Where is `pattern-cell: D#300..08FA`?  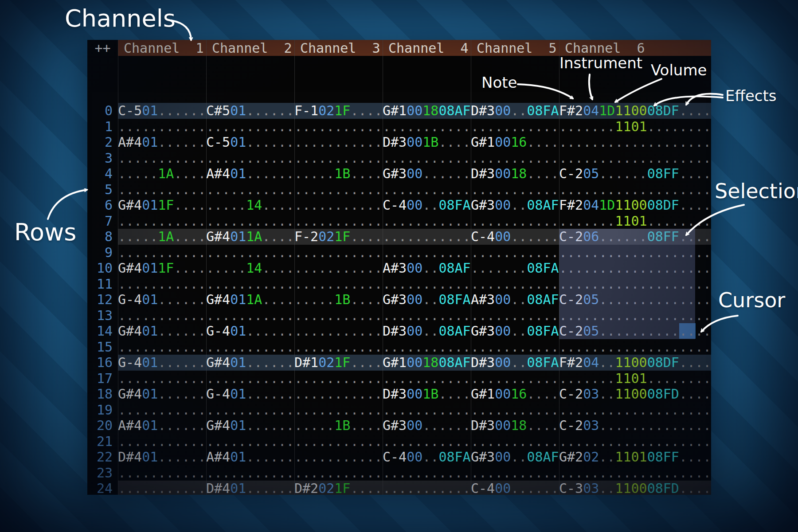
pattern-cell: D#300..08FA is located at coordinates (515, 111).